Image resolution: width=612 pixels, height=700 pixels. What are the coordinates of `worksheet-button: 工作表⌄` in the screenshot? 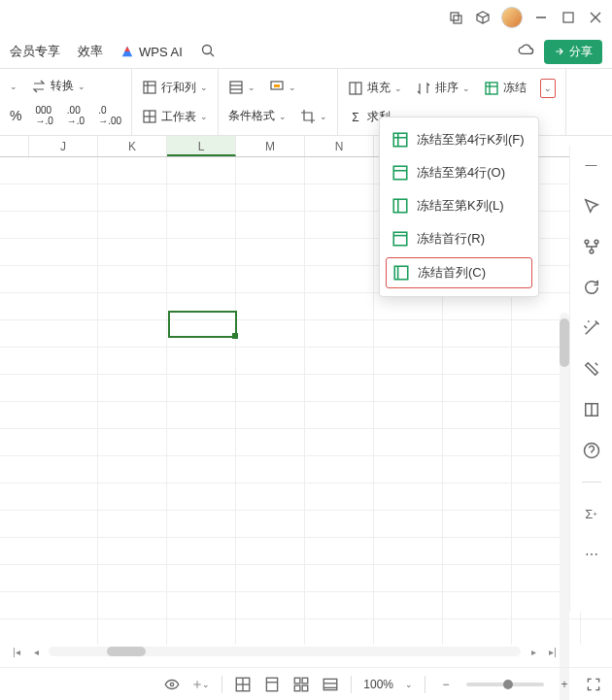 It's located at (175, 117).